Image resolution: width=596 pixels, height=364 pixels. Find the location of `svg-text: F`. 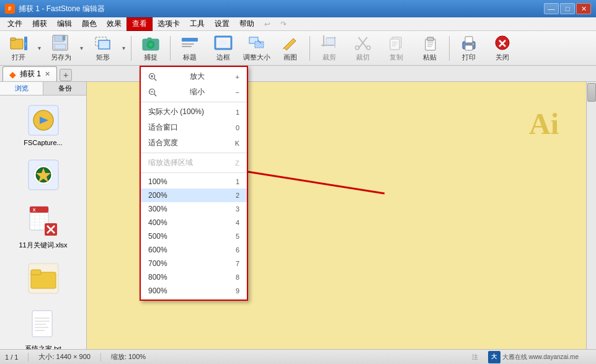

svg-text: F is located at coordinates (10, 9).